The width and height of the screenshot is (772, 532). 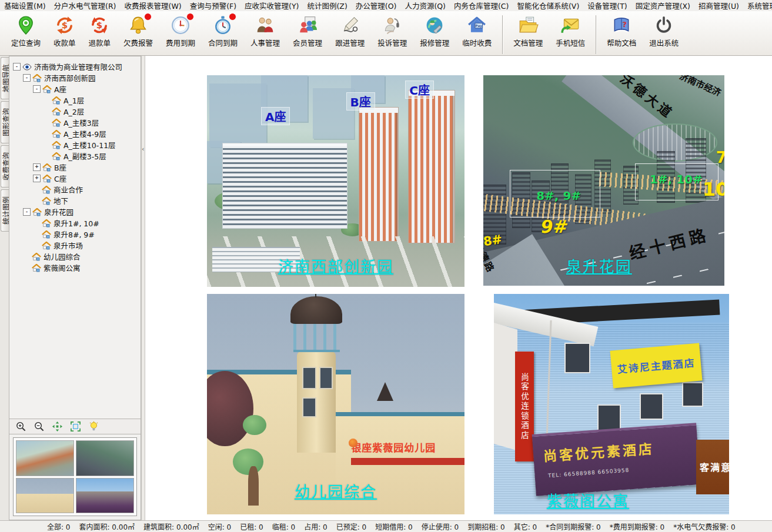 I want to click on map-tool-zoom-in, so click(x=21, y=427).